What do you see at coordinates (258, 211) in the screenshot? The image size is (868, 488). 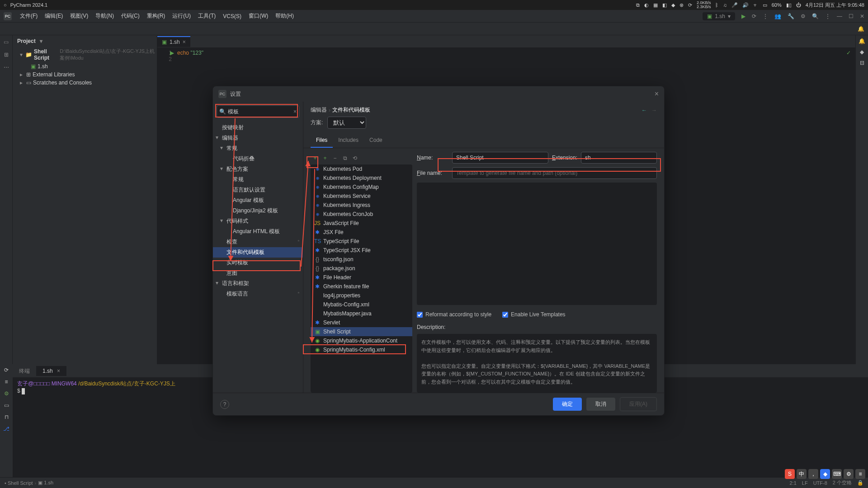 I see `nav-django-tmpl: Django/Jinja2 模板` at bounding box center [258, 211].